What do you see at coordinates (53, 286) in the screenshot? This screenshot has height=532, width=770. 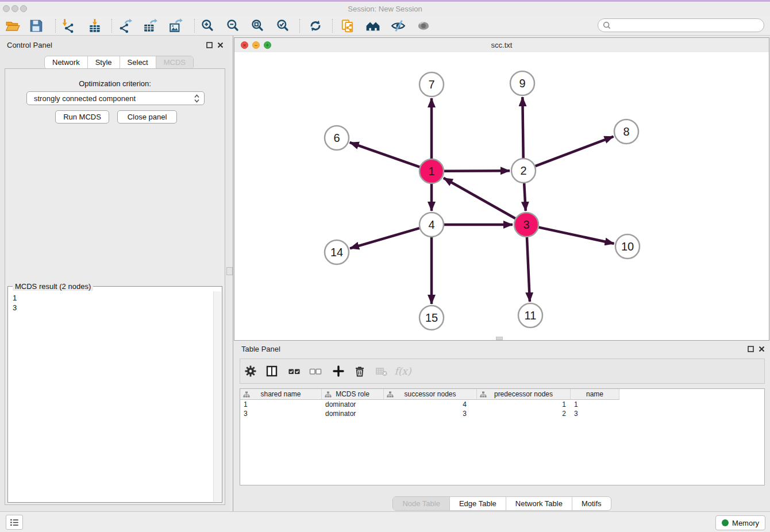 I see `mcds-result-legend: MCDS result (2 nodes)` at bounding box center [53, 286].